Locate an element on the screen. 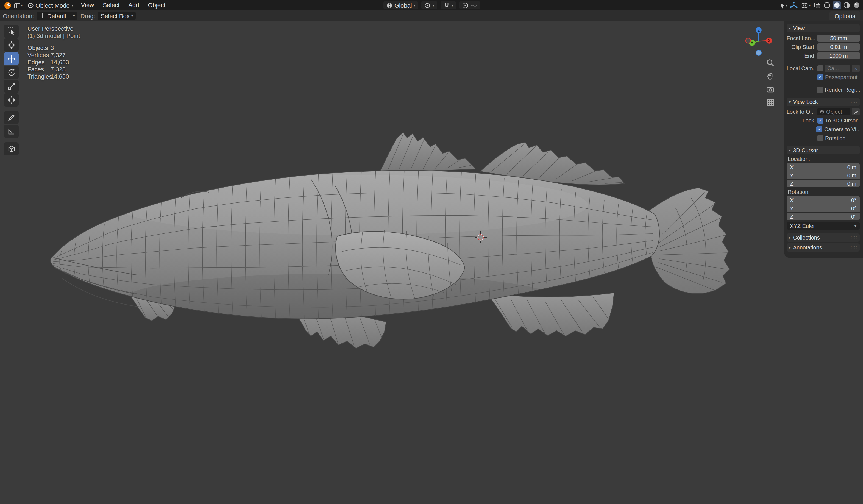 This screenshot has height=504, width=863. options-button: Options is located at coordinates (845, 16).